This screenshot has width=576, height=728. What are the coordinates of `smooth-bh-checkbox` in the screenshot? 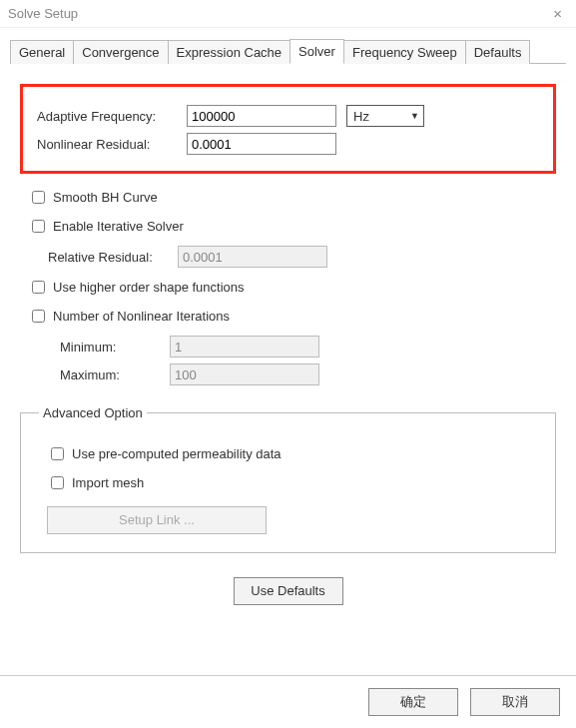 It's located at (38, 198).